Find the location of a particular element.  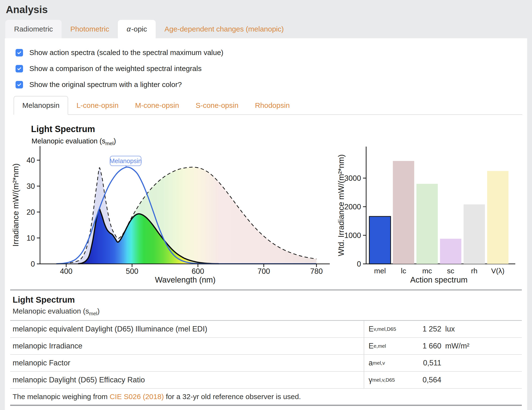

bar-category-label: V(λ) is located at coordinates (498, 271).